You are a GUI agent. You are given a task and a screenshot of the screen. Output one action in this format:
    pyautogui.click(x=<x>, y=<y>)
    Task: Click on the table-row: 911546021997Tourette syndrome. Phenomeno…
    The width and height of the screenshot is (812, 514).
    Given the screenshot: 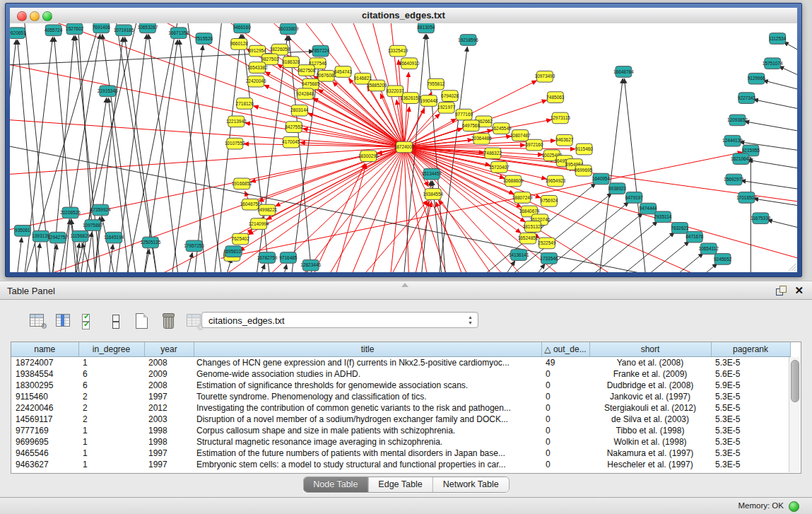 What is the action you would take?
    pyautogui.click(x=401, y=397)
    